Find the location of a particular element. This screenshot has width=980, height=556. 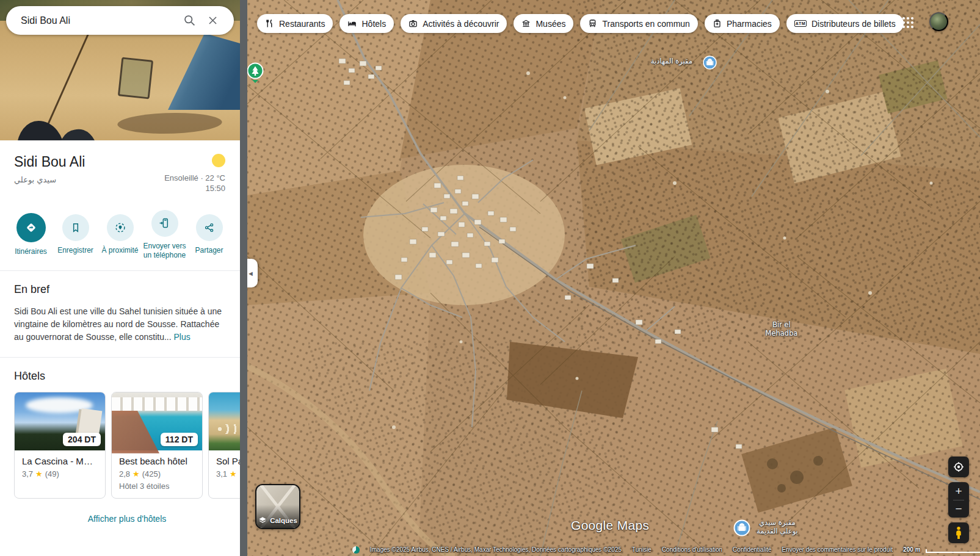

price-badge: 112 DT is located at coordinates (180, 439).